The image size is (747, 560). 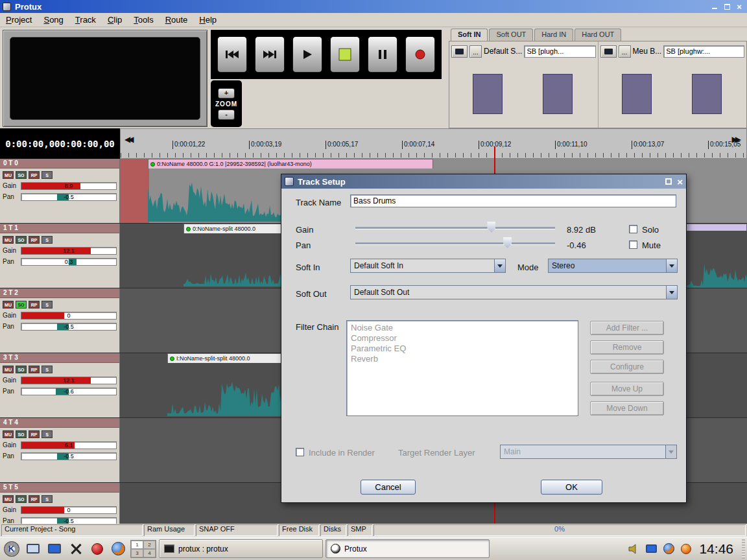 What do you see at coordinates (727, 6) in the screenshot?
I see `maximize-button` at bounding box center [727, 6].